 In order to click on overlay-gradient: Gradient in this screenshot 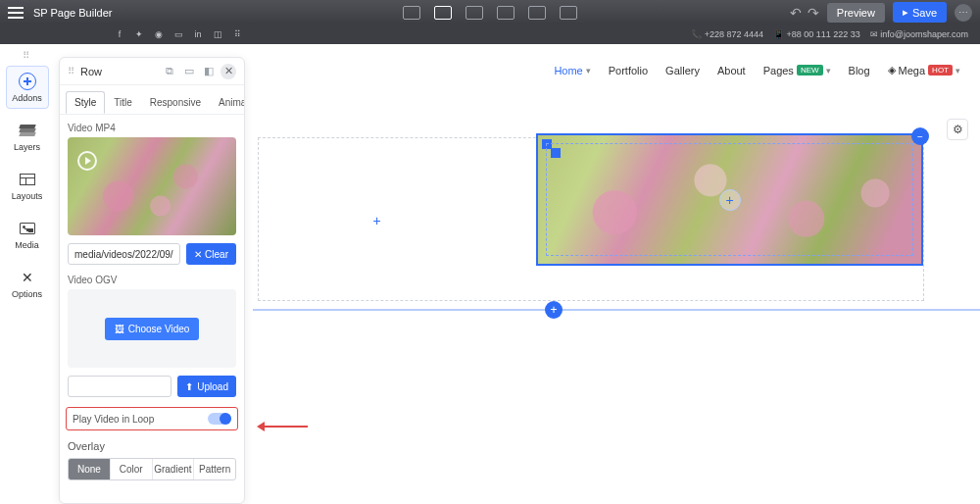, I will do `click(174, 469)`.